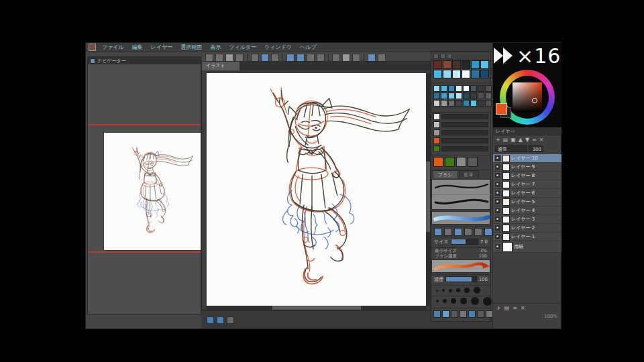  Describe the element at coordinates (461, 266) in the screenshot. I see `custom-brush-preview` at that location.